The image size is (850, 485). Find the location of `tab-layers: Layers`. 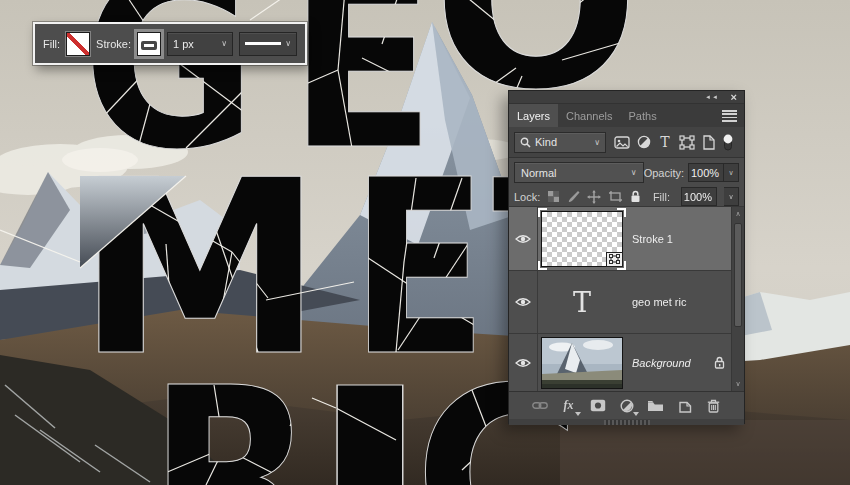

tab-layers: Layers is located at coordinates (534, 116).